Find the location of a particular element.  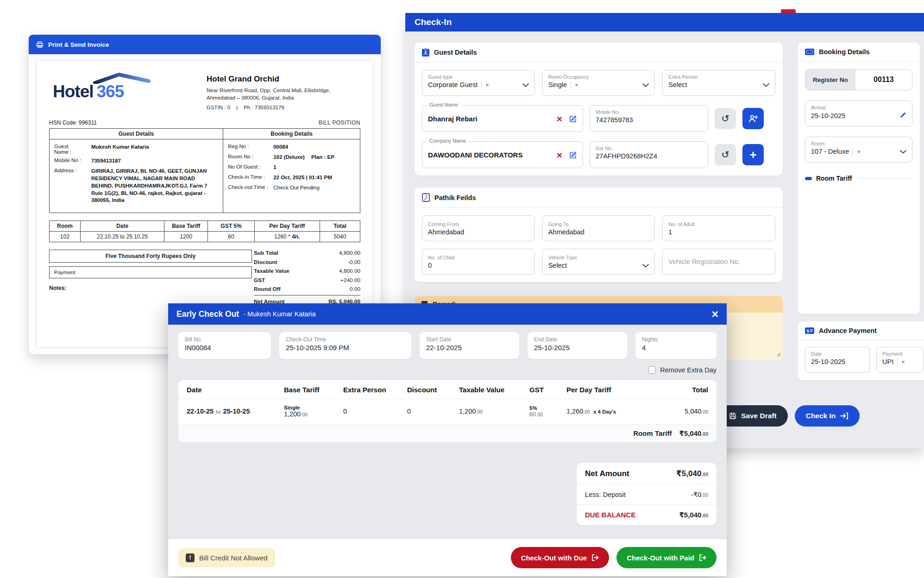

gst-no-field: Gst No. 27AFHPD9268H2Z4 is located at coordinates (649, 155).